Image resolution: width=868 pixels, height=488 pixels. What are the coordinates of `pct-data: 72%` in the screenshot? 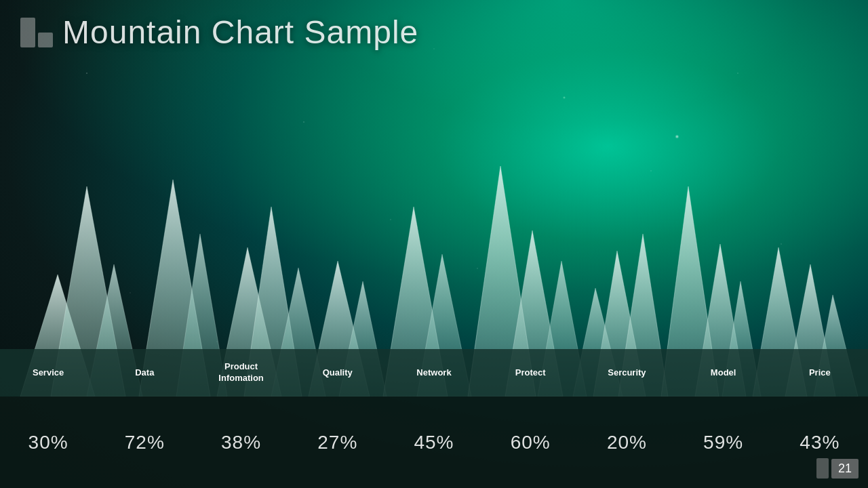 It's located at (144, 443).